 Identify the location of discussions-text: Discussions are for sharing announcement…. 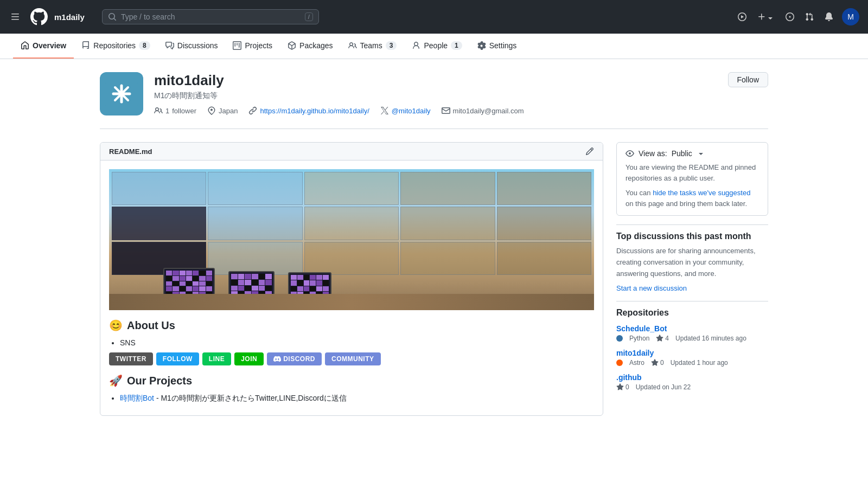
(692, 262).